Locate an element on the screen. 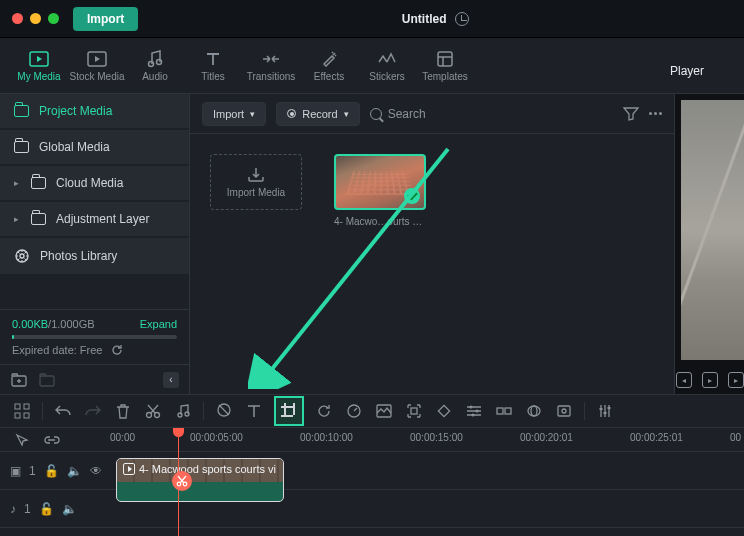 This screenshot has height=536, width=744. import-dropdown: Import ▾ is located at coordinates (234, 114).